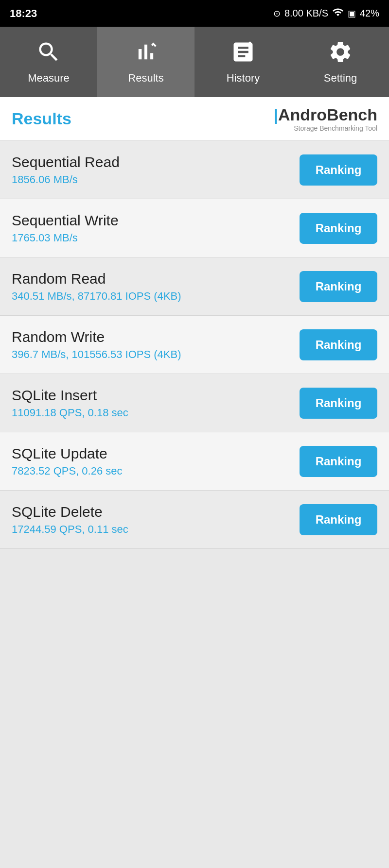 This screenshot has height=868, width=389. I want to click on nav-tabs: Measure Results History Setting, so click(194, 62).